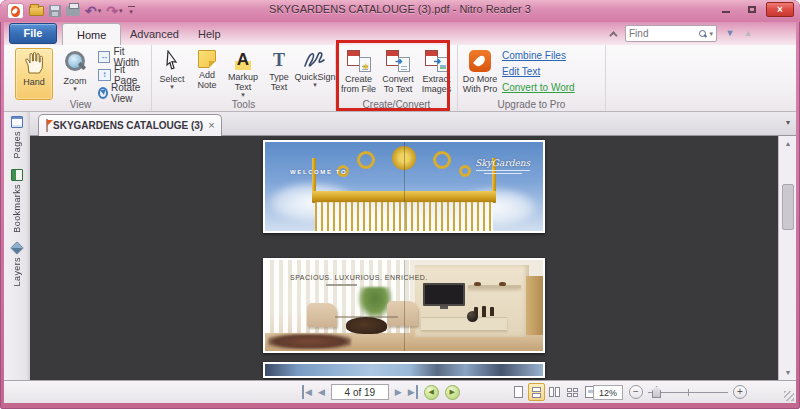  Describe the element at coordinates (400, 11) in the screenshot. I see `title-bar: ↶▾ ↷▾ ▾ SKYGARDENS CATALOUGE (3).pdf - N…` at that location.